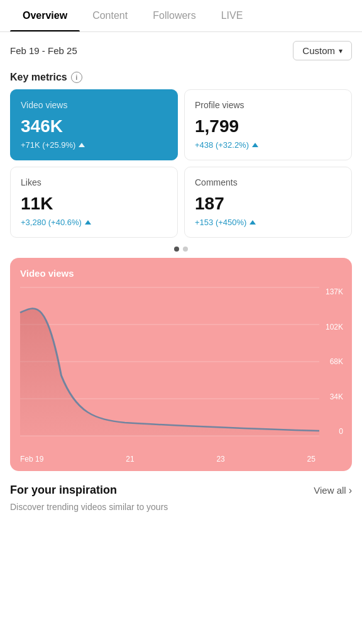 The width and height of the screenshot is (362, 644). What do you see at coordinates (181, 249) in the screenshot?
I see `carousel-dots` at bounding box center [181, 249].